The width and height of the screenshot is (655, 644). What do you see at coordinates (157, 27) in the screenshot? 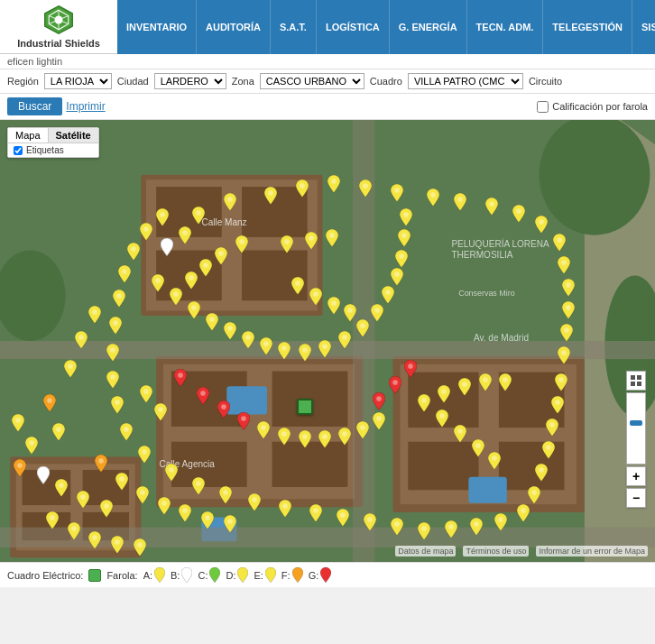
I see `nav-inventario: INVENTARIO` at bounding box center [157, 27].